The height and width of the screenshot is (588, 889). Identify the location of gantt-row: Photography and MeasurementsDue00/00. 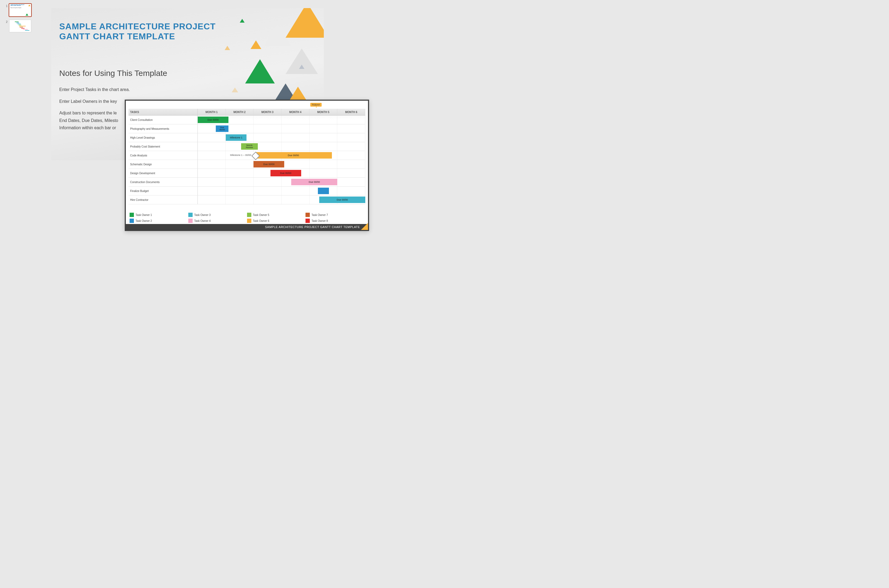
(247, 129).